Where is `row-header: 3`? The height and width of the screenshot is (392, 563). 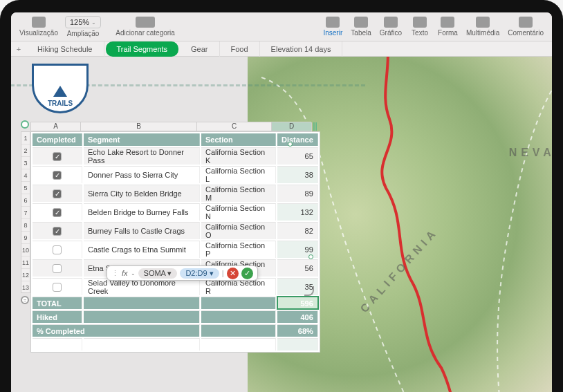 row-header: 3 is located at coordinates (26, 163).